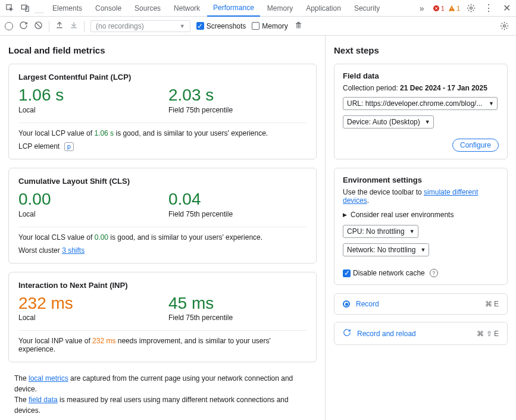 This screenshot has width=516, height=420. What do you see at coordinates (422, 8) in the screenshot?
I see `more-tabs-icon: »` at bounding box center [422, 8].